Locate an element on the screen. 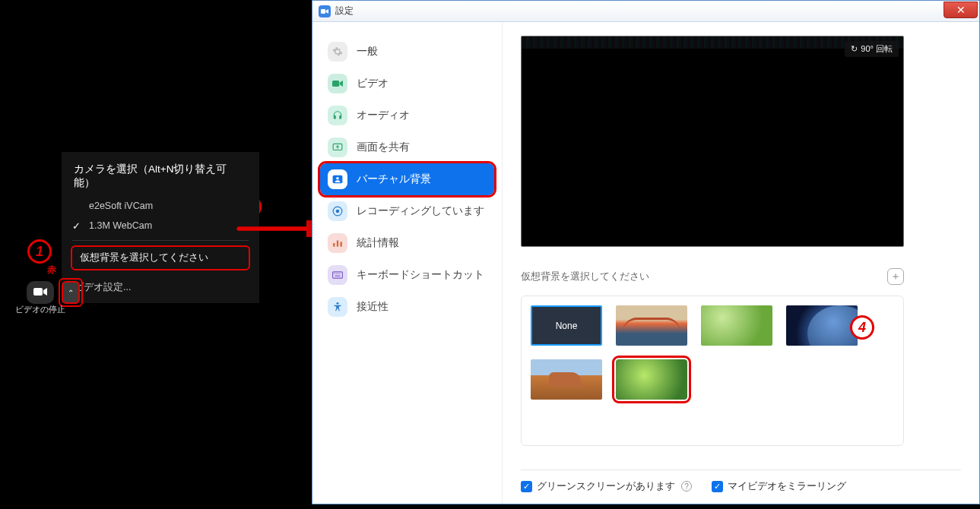 This screenshot has width=980, height=509. sidebar-item-virtual-background: バーチャル背景 is located at coordinates (408, 179).